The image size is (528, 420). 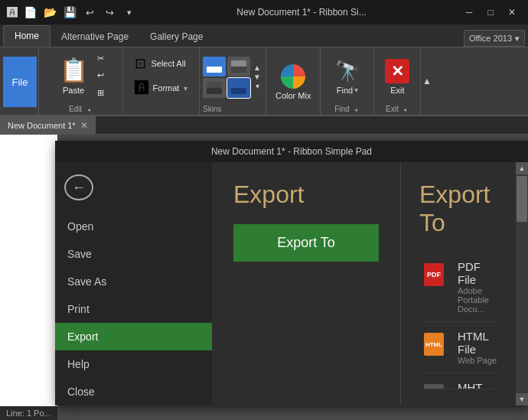 What do you see at coordinates (101, 58) in the screenshot?
I see `cut-icon: ✂` at bounding box center [101, 58].